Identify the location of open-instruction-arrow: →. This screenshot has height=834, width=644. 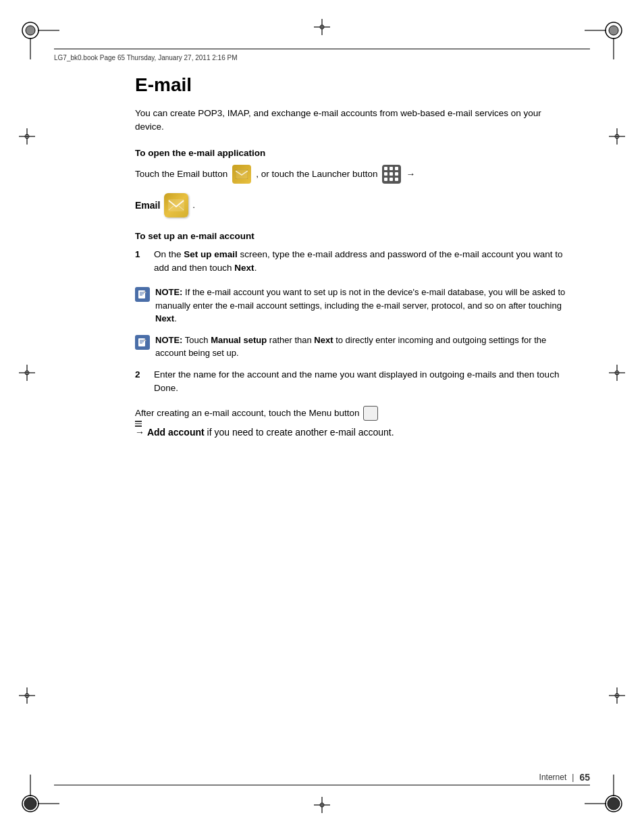
(410, 174).